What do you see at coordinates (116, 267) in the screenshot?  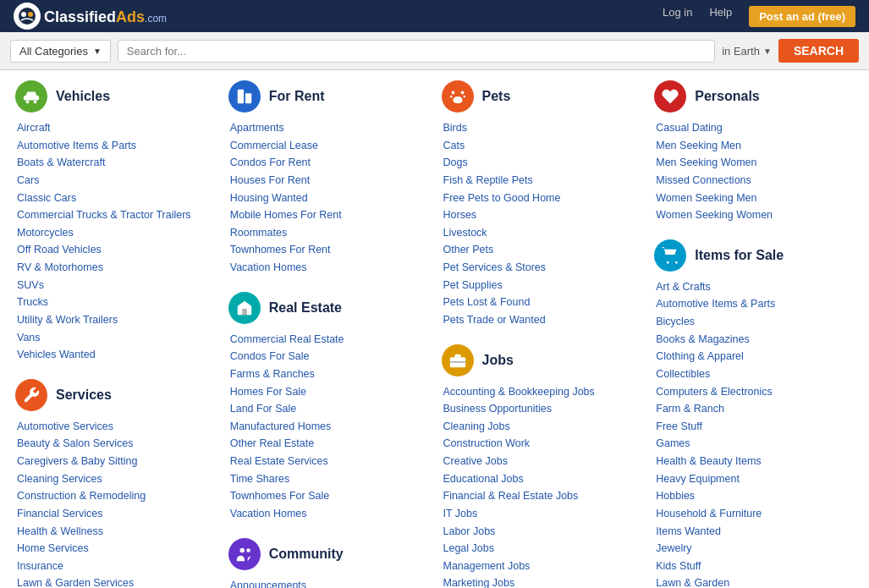 I see `list-item: RV & Motorhomes` at bounding box center [116, 267].